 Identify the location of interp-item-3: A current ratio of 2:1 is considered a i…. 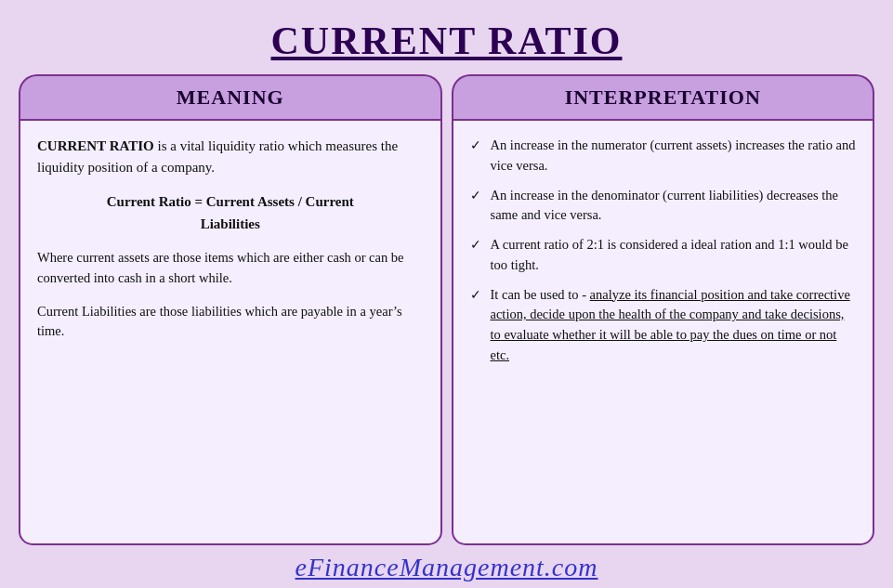
(669, 255).